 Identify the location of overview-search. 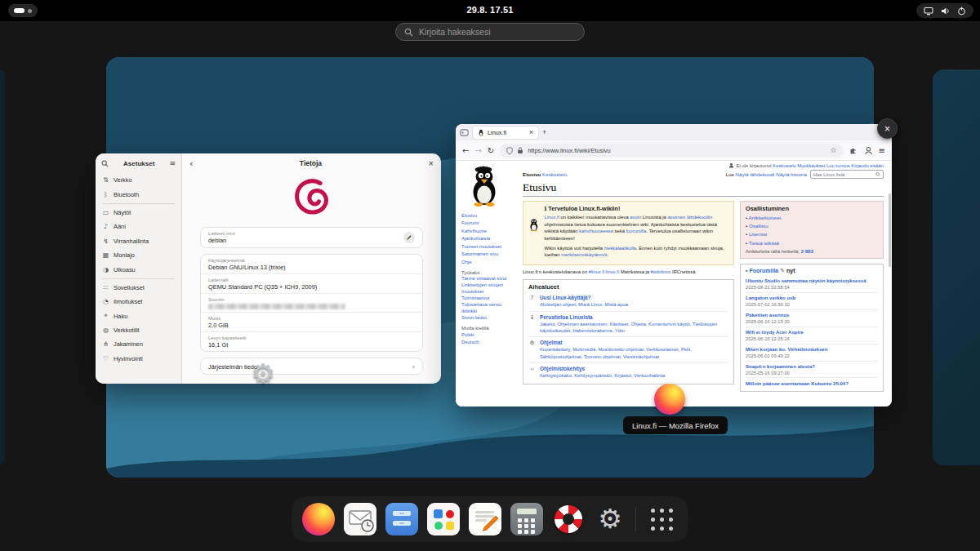
(490, 32).